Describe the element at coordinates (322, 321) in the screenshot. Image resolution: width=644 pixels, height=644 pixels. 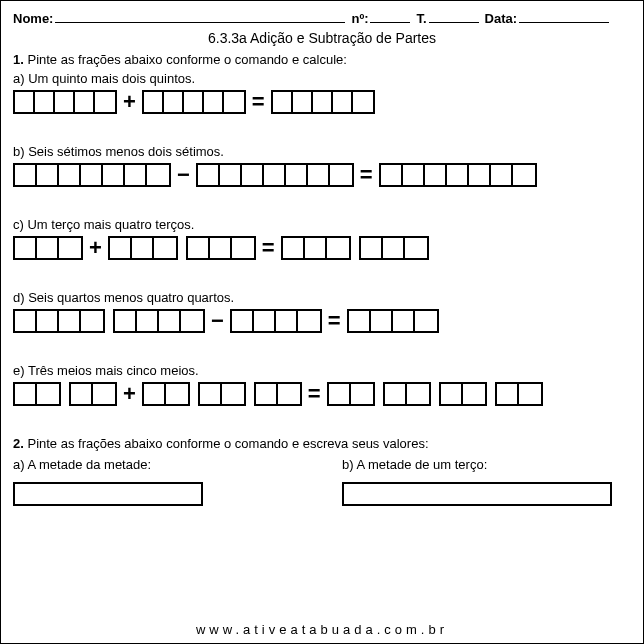
I see `q1d-bars: −=` at that location.